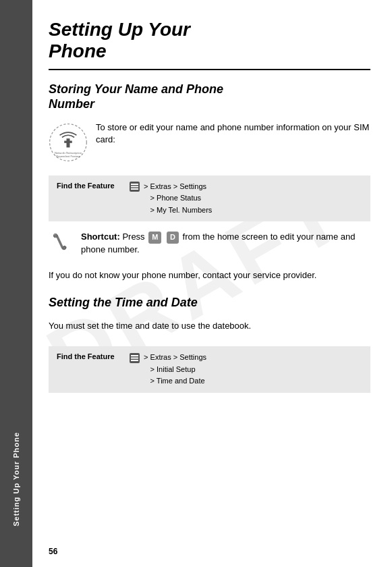 The width and height of the screenshot is (392, 567). Describe the element at coordinates (209, 303) in the screenshot. I see `section2-heading: Setting the Time and Date` at that location.